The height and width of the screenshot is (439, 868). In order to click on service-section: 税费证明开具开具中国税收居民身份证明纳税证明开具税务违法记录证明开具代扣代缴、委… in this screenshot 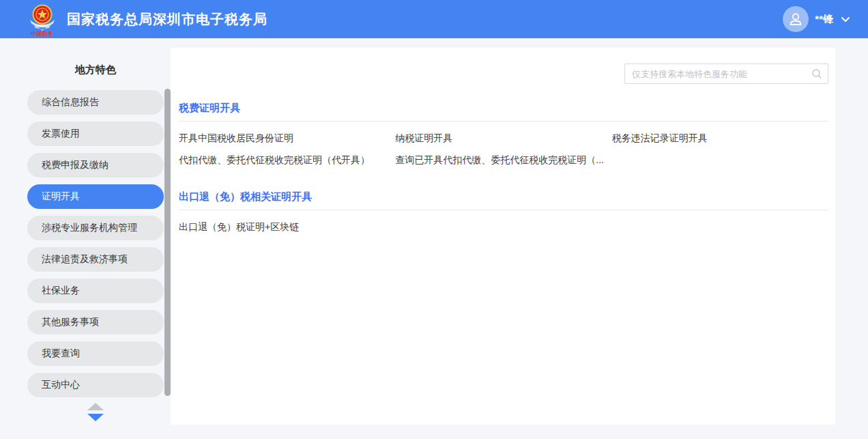, I will do `click(504, 137)`.